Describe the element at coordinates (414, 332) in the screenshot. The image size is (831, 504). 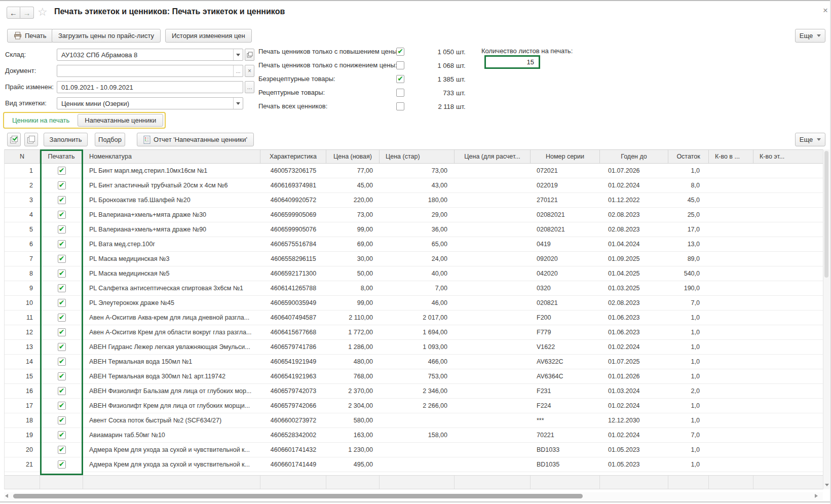
I see `table-row: 12✔Авен А-Окситив Крем для области вокру…` at that location.